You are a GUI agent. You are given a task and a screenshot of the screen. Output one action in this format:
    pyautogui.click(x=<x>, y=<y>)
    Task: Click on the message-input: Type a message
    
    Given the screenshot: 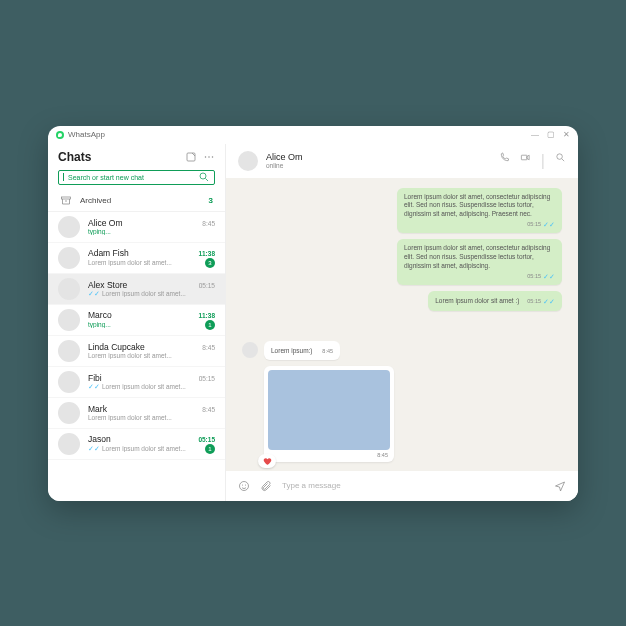 What is the action you would take?
    pyautogui.click(x=413, y=486)
    